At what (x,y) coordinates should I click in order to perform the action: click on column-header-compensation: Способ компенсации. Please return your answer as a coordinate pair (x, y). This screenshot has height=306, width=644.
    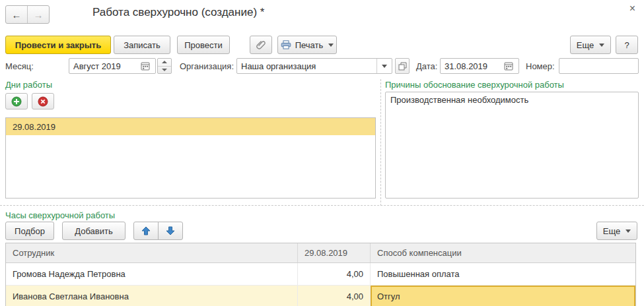
    Looking at the image, I should click on (503, 253).